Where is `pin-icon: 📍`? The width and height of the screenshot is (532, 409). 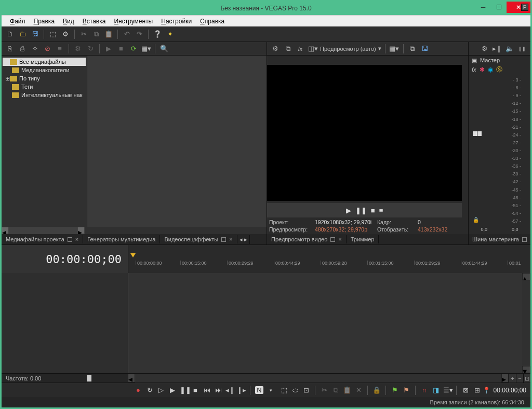 pin-icon: 📍 is located at coordinates (486, 390).